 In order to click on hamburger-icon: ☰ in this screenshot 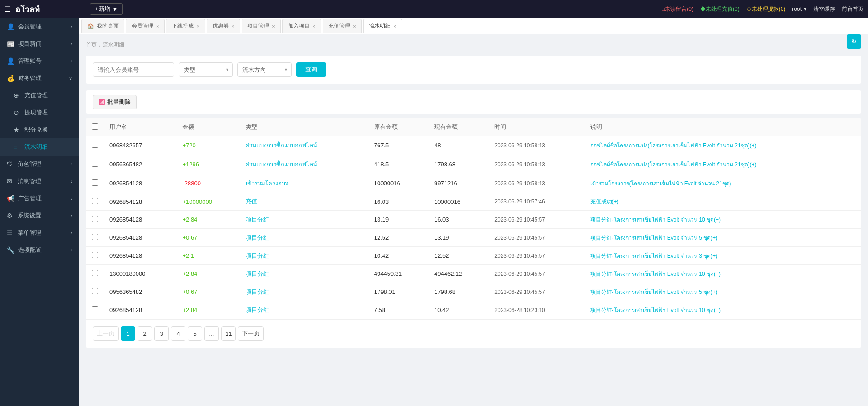, I will do `click(8, 9)`.